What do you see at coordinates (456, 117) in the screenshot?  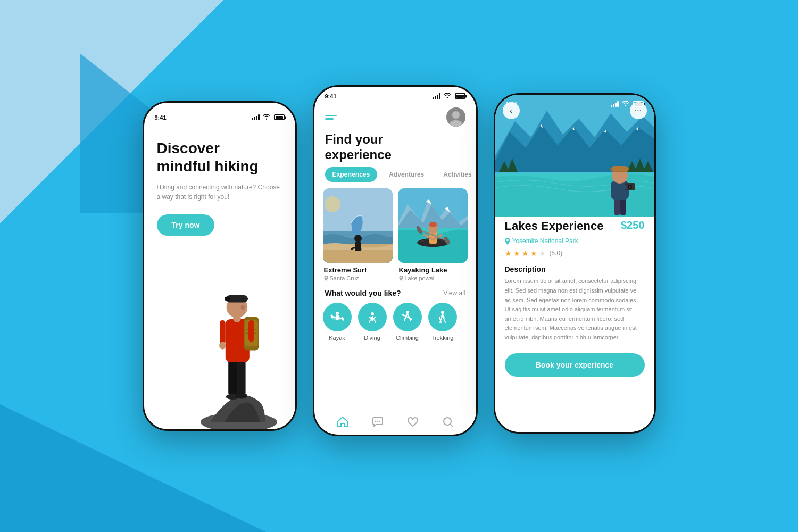 I see `avatar` at bounding box center [456, 117].